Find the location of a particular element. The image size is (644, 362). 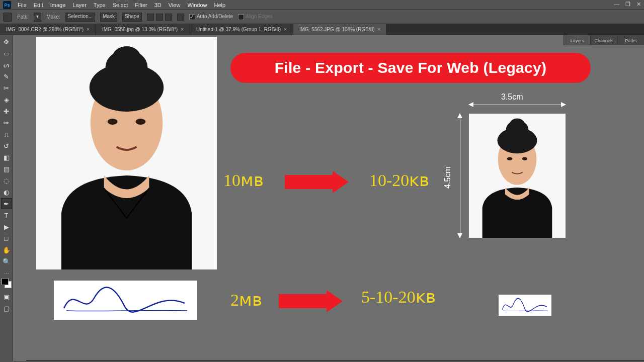

move-tool: ✥ is located at coordinates (7, 42).